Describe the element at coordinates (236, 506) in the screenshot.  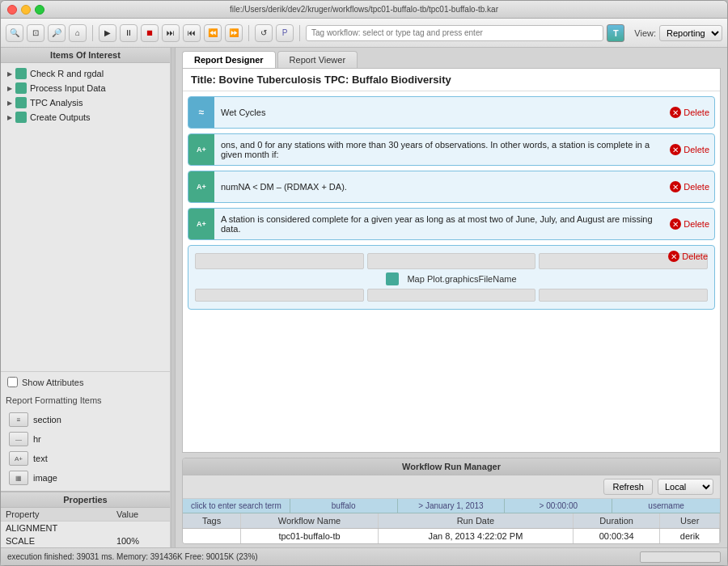
I see `filter-tags: click to enter search term` at that location.